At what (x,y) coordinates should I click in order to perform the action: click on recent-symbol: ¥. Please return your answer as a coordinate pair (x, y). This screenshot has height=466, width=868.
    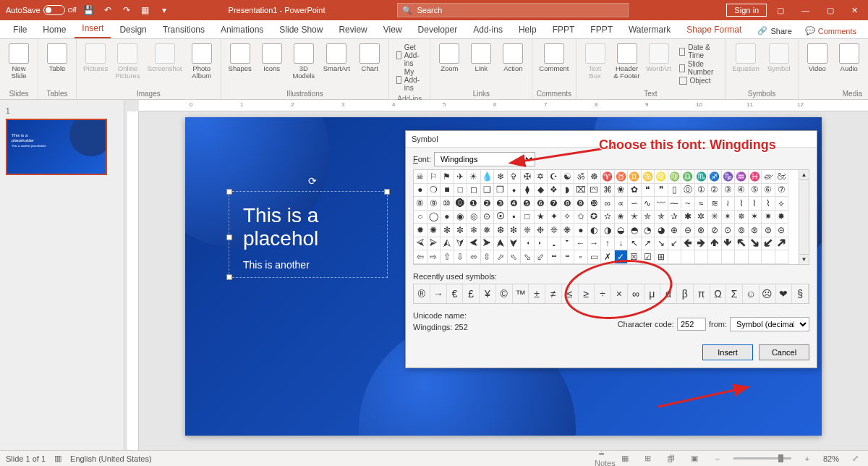
    Looking at the image, I should click on (488, 294).